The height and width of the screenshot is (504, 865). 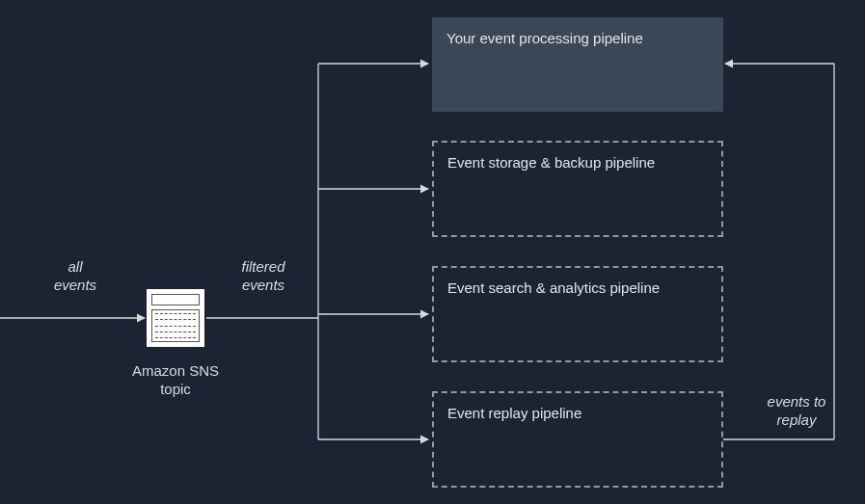 What do you see at coordinates (263, 277) in the screenshot?
I see `label-filtered-events: filtered events` at bounding box center [263, 277].